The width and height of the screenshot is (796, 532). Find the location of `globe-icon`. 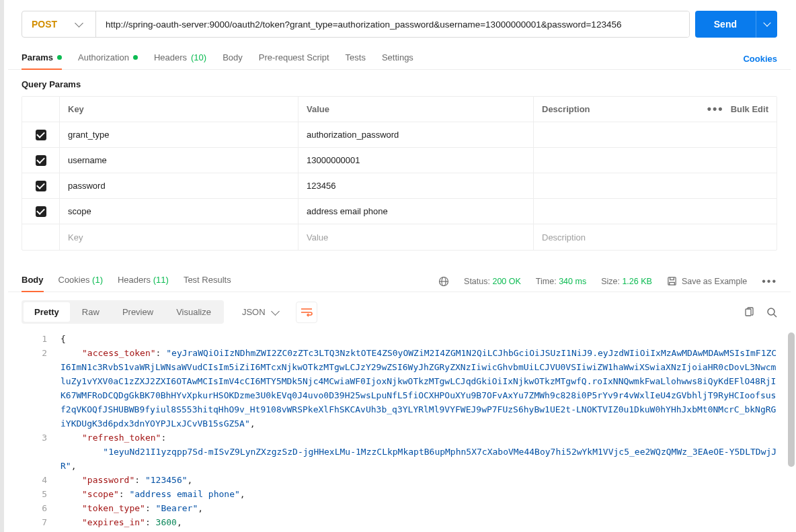

globe-icon is located at coordinates (444, 281).